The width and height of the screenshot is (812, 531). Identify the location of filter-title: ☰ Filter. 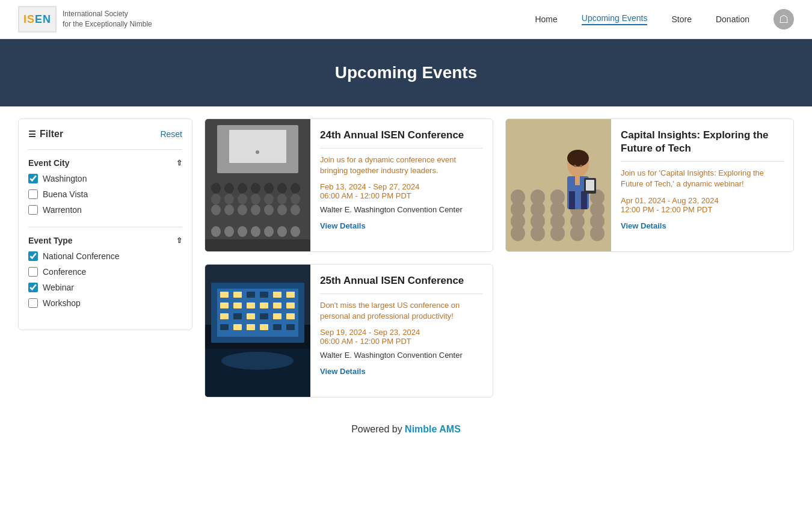
(46, 134).